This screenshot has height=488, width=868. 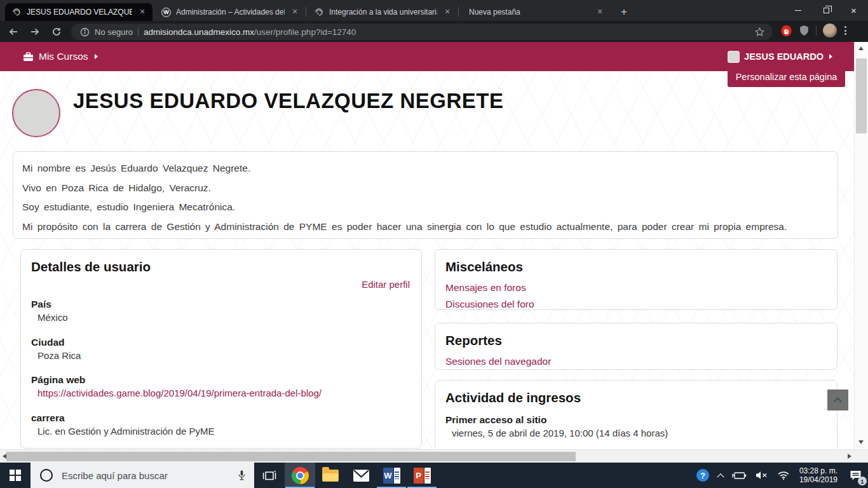 What do you see at coordinates (57, 32) in the screenshot?
I see `reload-icon` at bounding box center [57, 32].